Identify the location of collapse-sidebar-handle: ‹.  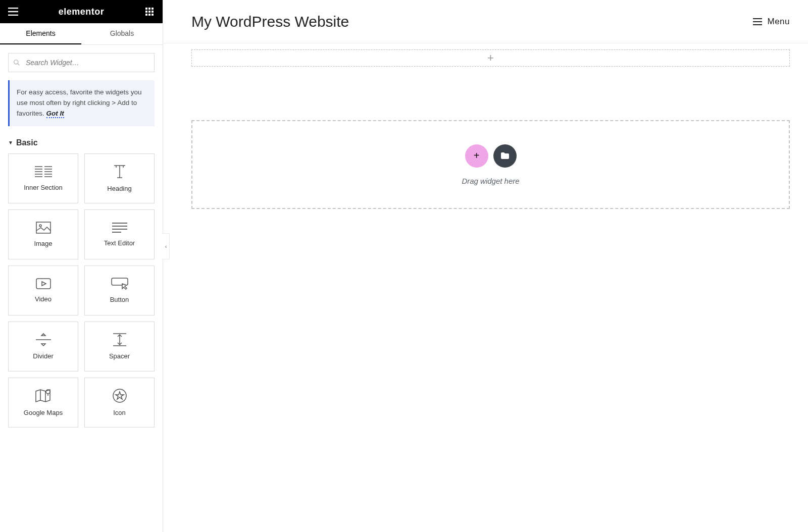
(166, 246).